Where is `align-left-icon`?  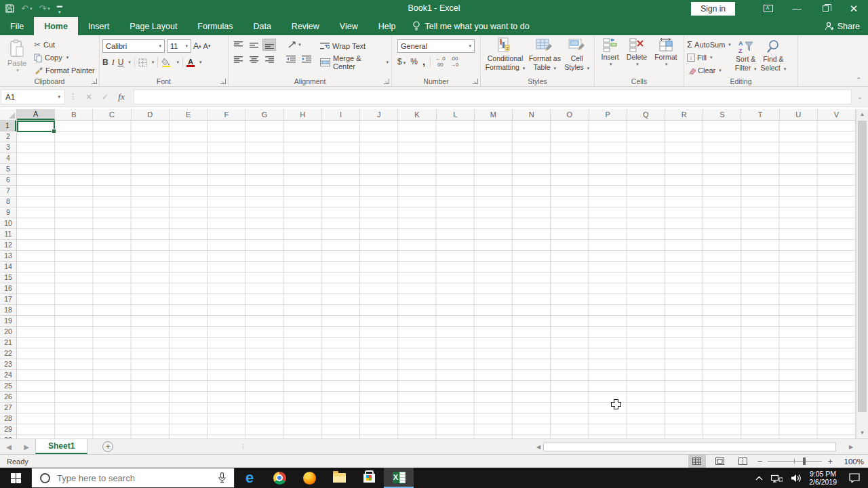
align-left-icon is located at coordinates (238, 59).